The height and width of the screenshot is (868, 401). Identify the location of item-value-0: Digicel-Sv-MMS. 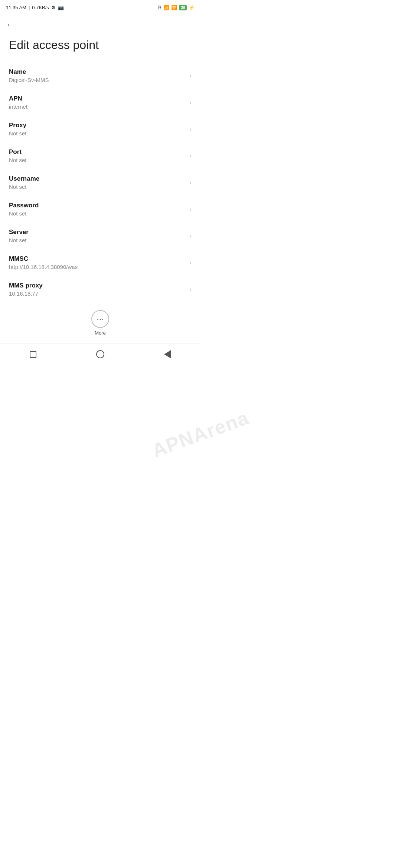
(97, 80).